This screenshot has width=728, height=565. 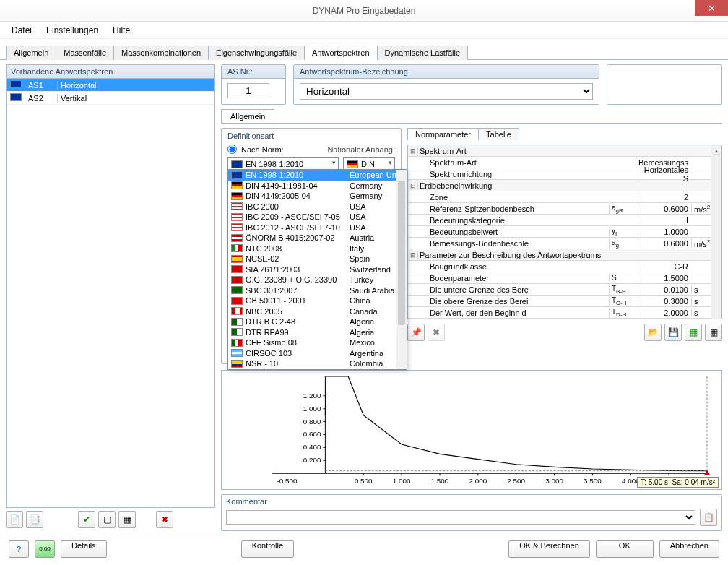 What do you see at coordinates (318, 259) in the screenshot?
I see `dropdown-item: NCSE-02Spain` at bounding box center [318, 259].